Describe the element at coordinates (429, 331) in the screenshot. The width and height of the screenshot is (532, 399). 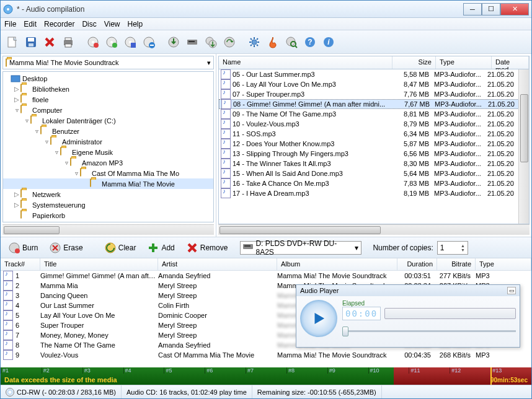
I see `seek-slider` at that location.